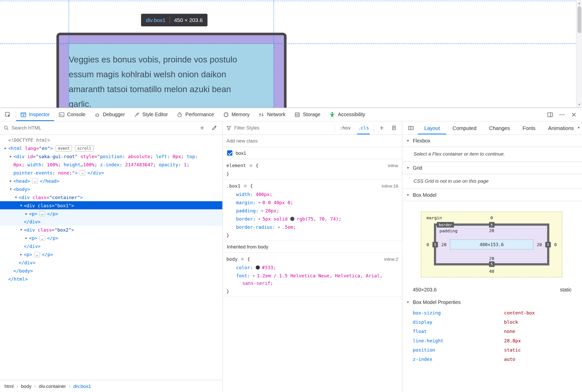  I want to click on property-name: box-sizing, so click(458, 313).